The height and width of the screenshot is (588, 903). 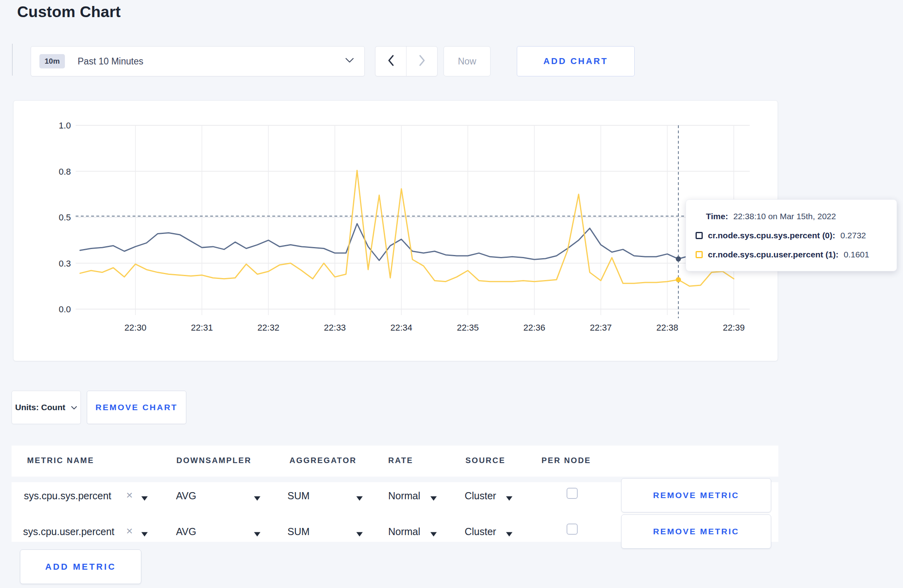 What do you see at coordinates (534, 328) in the screenshot?
I see `x-axis-tick-label: 22:36` at bounding box center [534, 328].